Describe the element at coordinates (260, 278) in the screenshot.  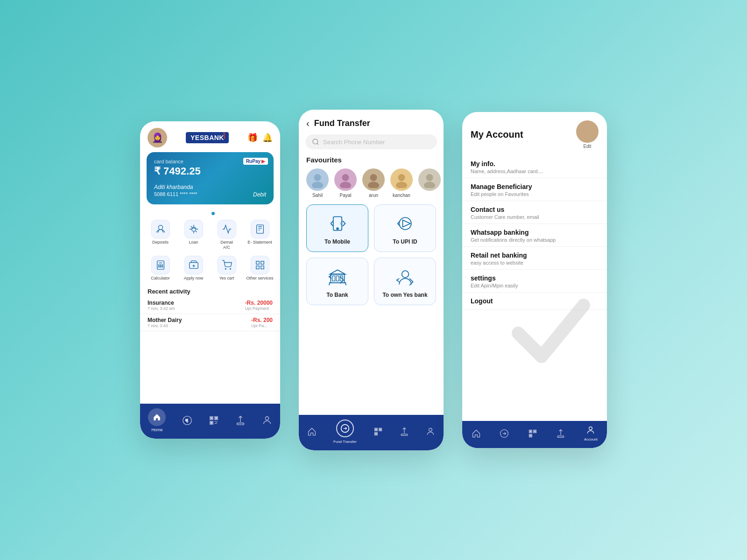
I see `other-label: Other services` at that location.